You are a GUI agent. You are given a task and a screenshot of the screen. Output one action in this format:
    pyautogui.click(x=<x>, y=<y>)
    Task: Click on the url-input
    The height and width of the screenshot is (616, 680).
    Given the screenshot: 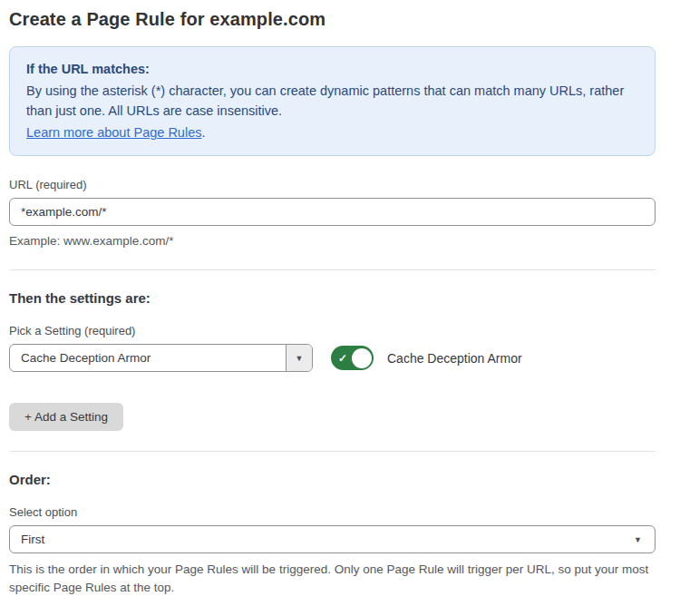 What is the action you would take?
    pyautogui.click(x=332, y=212)
    